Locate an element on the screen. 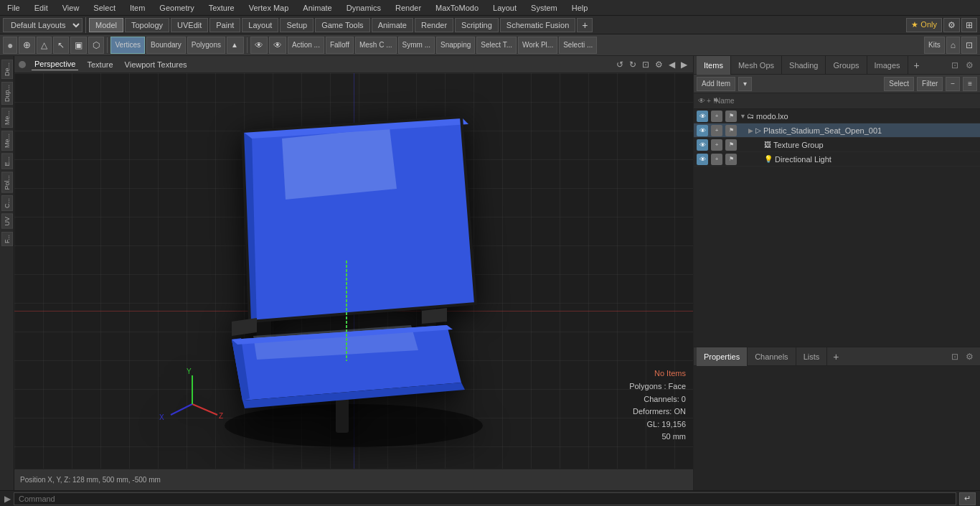 This screenshot has height=506, width=980. menu-file: File is located at coordinates (14, 8).